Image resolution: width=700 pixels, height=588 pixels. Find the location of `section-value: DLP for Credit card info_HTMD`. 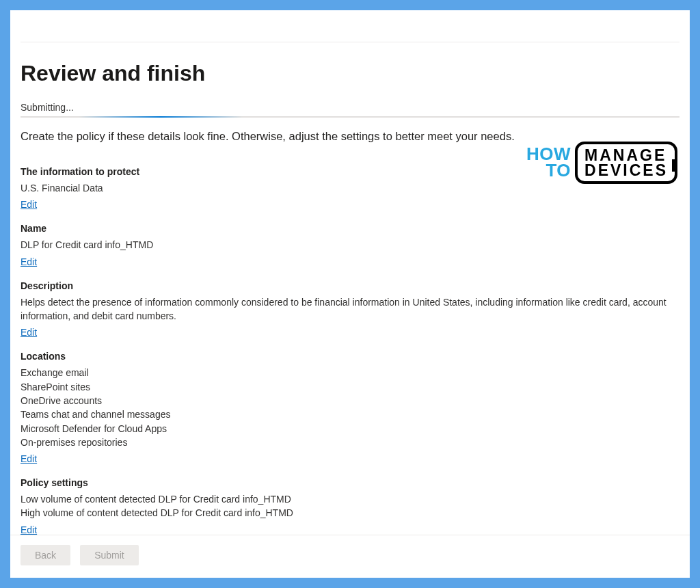

section-value: DLP for Credit card info_HTMD is located at coordinates (350, 245).